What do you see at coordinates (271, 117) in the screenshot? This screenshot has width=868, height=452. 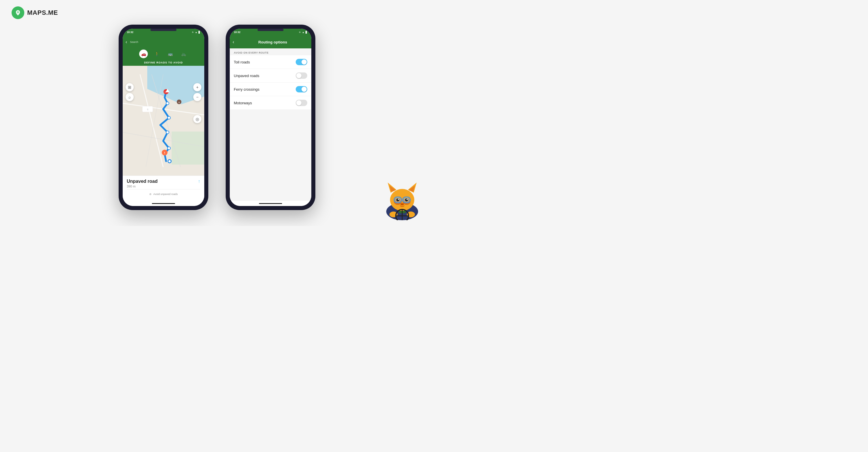 I see `phone-2-screen: 18:32 ✈ ▲ ▊ ‹ Routing options AVOID ON E…` at bounding box center [271, 117].